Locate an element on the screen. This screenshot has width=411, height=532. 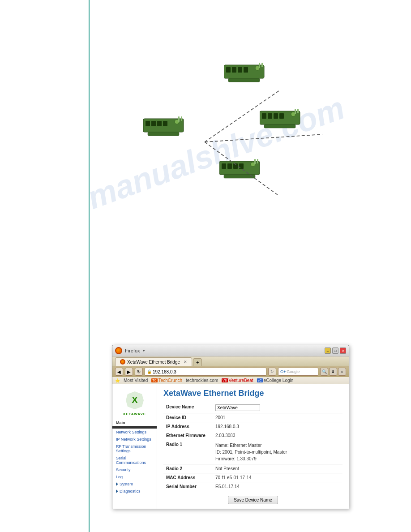
nav-section-main: Main is located at coordinates (134, 422).